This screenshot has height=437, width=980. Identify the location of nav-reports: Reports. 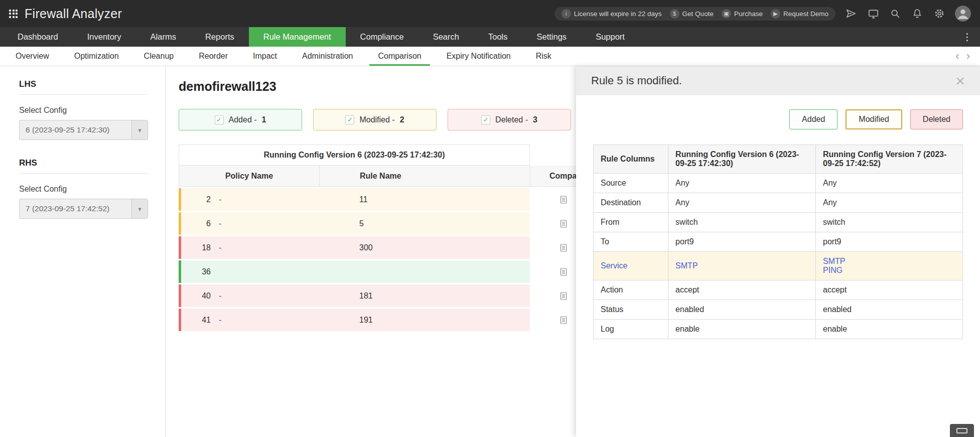
(220, 37).